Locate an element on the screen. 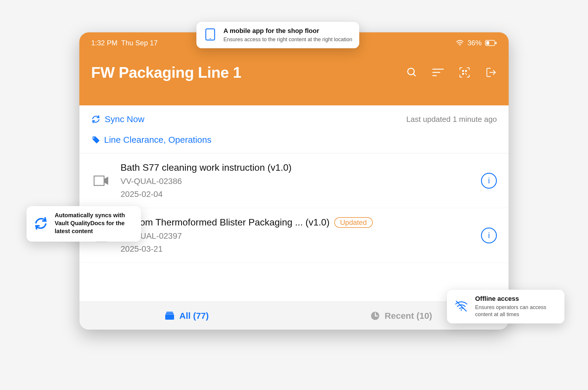 This screenshot has width=588, height=390. document-row: Custom Thermoformed Blister Packaging ..… is located at coordinates (294, 235).